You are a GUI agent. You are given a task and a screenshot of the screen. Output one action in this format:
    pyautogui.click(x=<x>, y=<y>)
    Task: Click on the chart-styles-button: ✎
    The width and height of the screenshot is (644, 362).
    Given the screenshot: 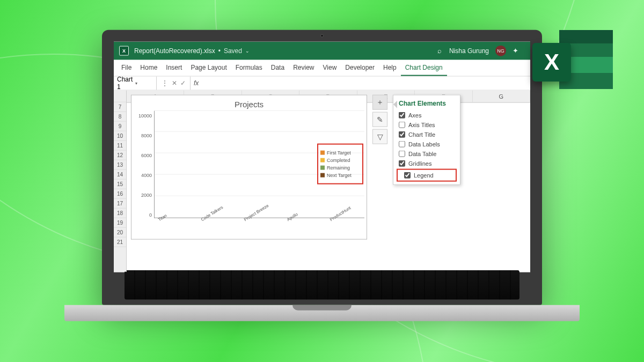 What is the action you would take?
    pyautogui.click(x=380, y=119)
    